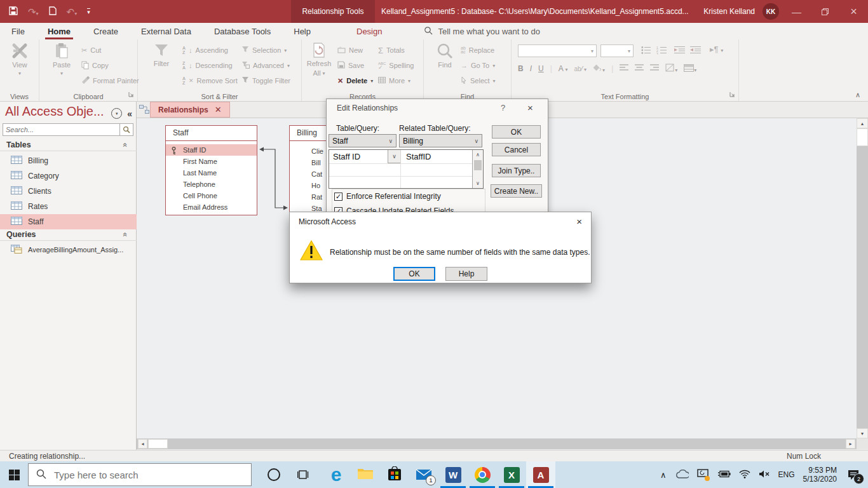  What do you see at coordinates (654, 69) in the screenshot?
I see `align-right-icon` at bounding box center [654, 69].